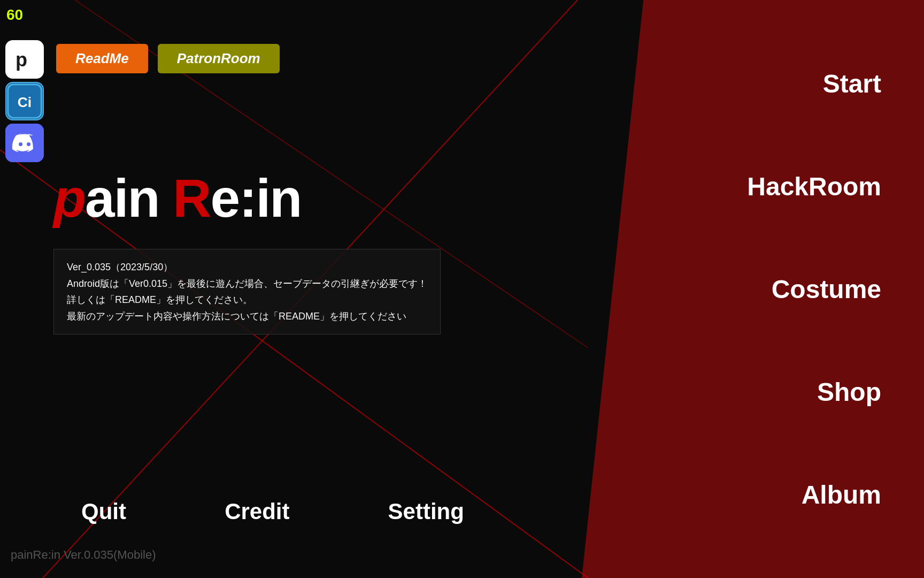  What do you see at coordinates (178, 198) in the screenshot?
I see `title-area: pain Re:in` at bounding box center [178, 198].